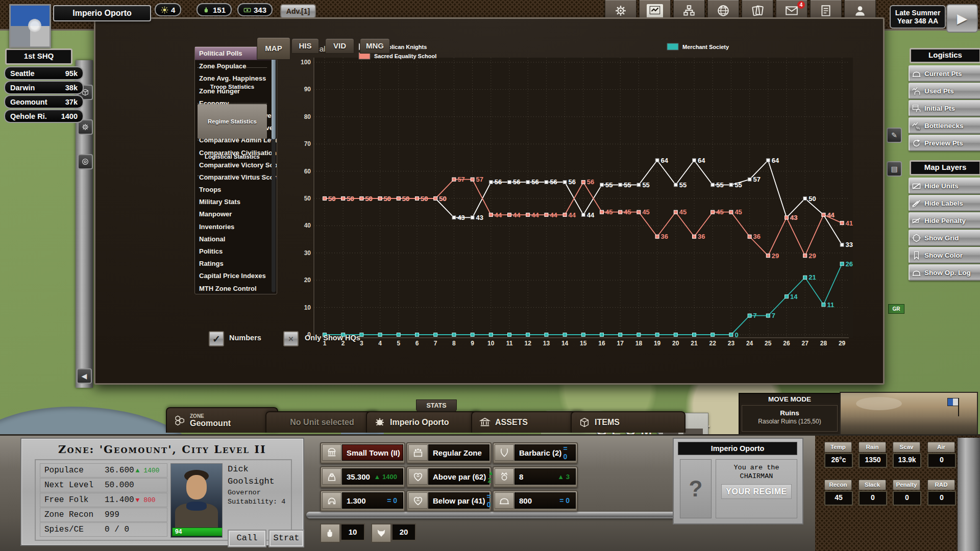  What do you see at coordinates (449, 501) in the screenshot?
I see `stat-box-r3c2: Below par (41)= 0` at bounding box center [449, 501].